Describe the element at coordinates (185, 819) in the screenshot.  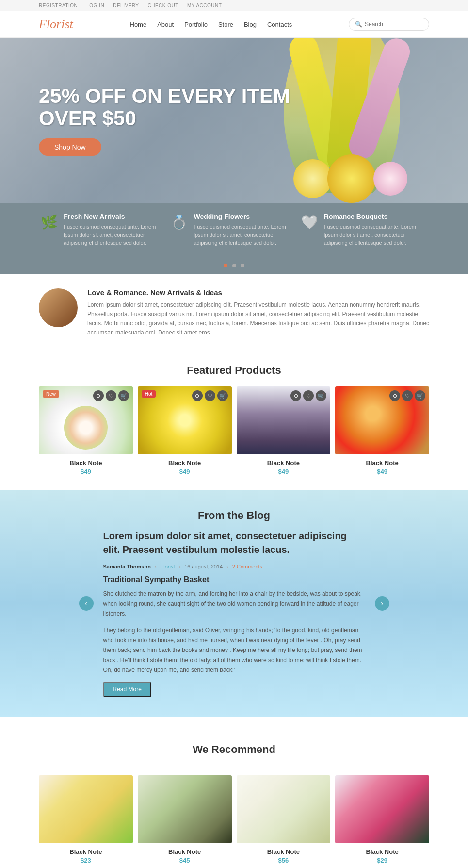
I see `recommend-card-2: Black Note $45` at that location.